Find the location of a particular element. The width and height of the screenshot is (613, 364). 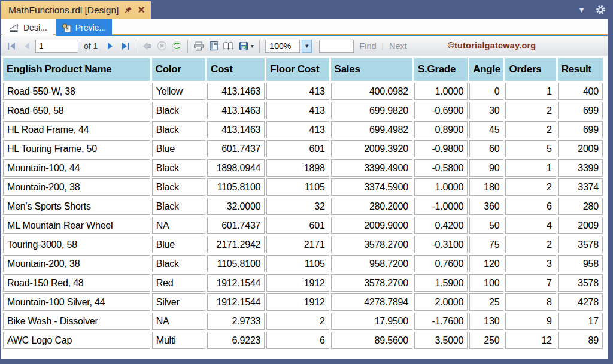

table-cell: Mountain-100 Silver, 44 is located at coordinates (77, 302).